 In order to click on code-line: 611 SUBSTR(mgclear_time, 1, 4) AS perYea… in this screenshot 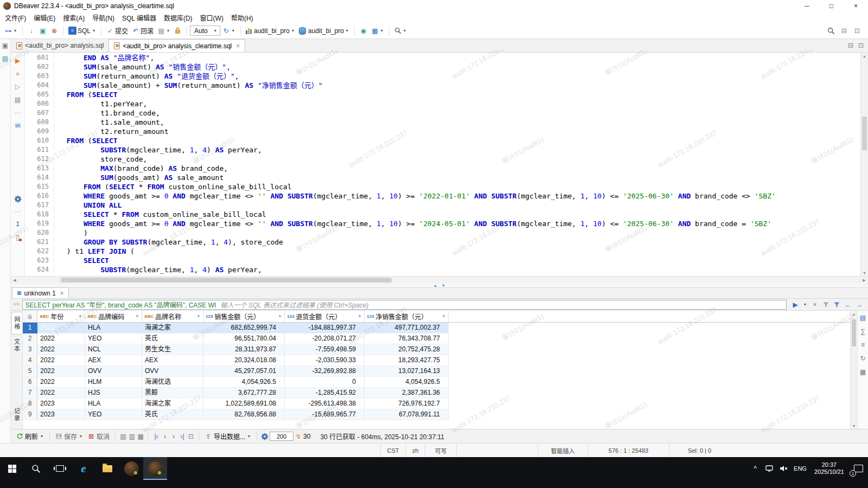, I will do `click(443, 150)`.